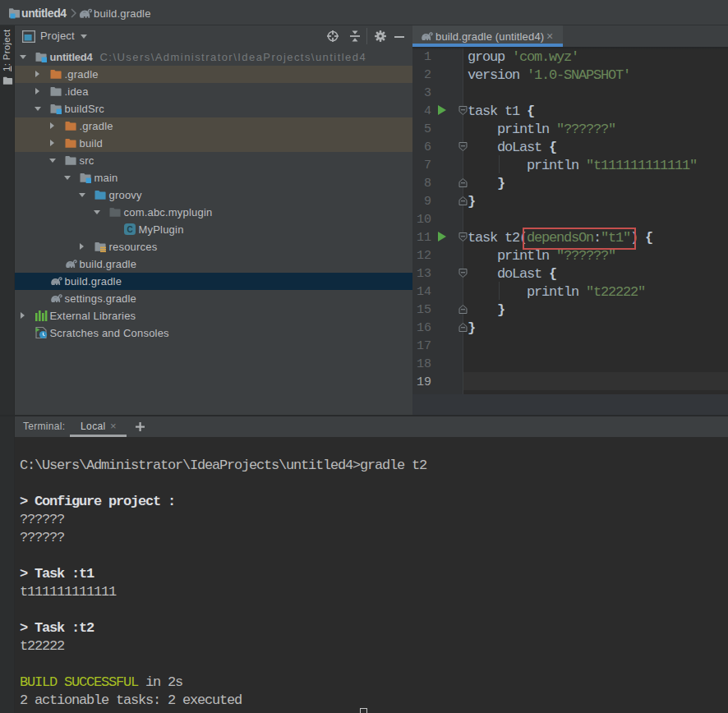  What do you see at coordinates (130, 230) in the screenshot?
I see `svg-text: C` at bounding box center [130, 230].